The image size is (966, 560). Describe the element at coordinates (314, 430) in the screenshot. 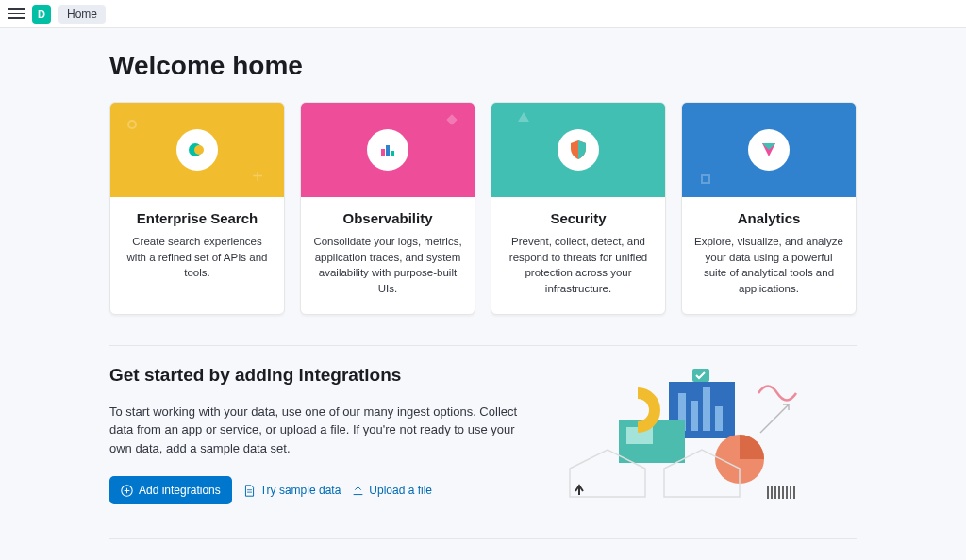

I see `integrations-desc: To start working with your data, use one…` at that location.